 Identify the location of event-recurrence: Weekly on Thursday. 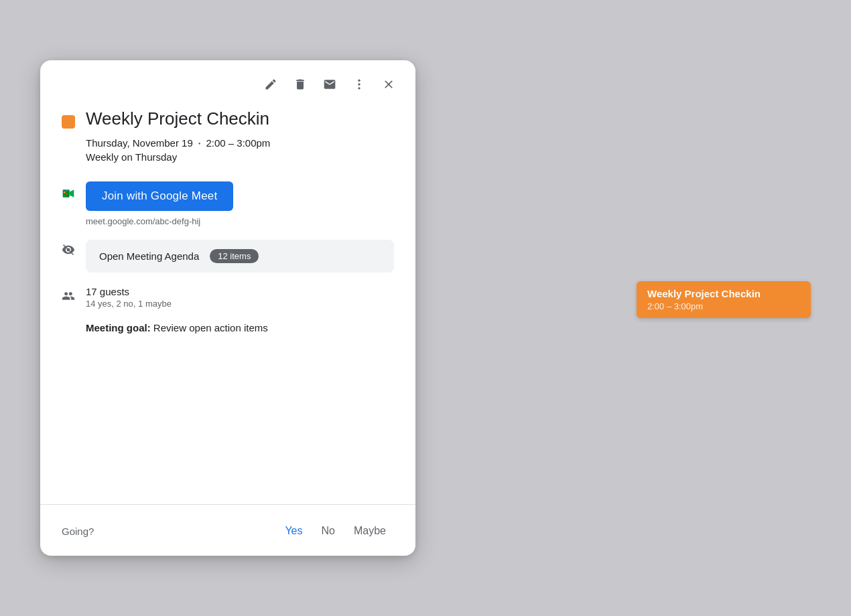
(240, 157).